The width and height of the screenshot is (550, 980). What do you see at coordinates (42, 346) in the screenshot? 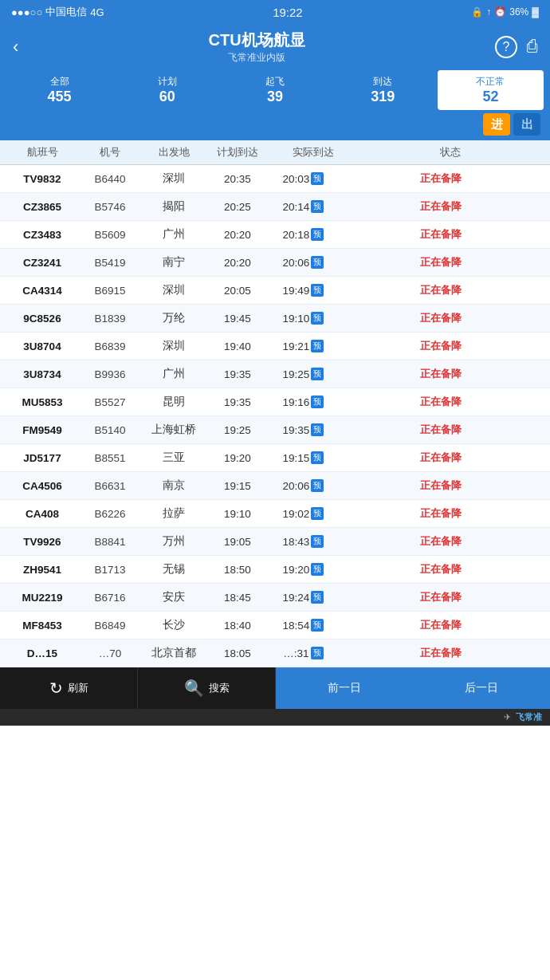
I see `cell-flight-number: 3U8704` at bounding box center [42, 346].